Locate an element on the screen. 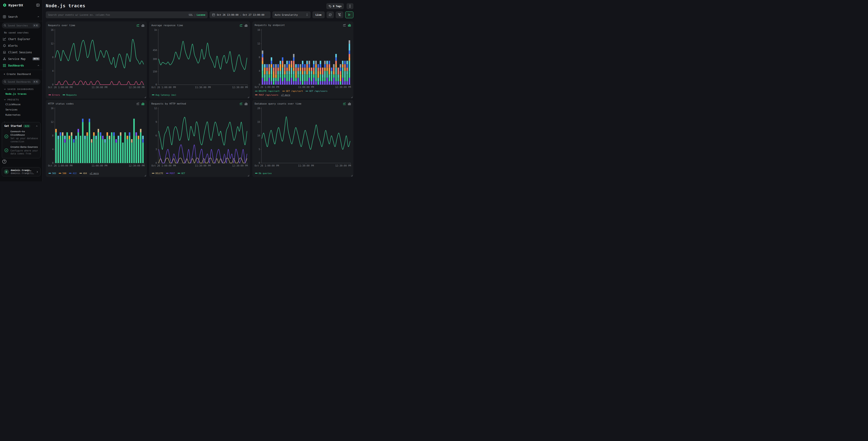 This screenshot has width=868, height=441. legend-item: Errors is located at coordinates (54, 95).